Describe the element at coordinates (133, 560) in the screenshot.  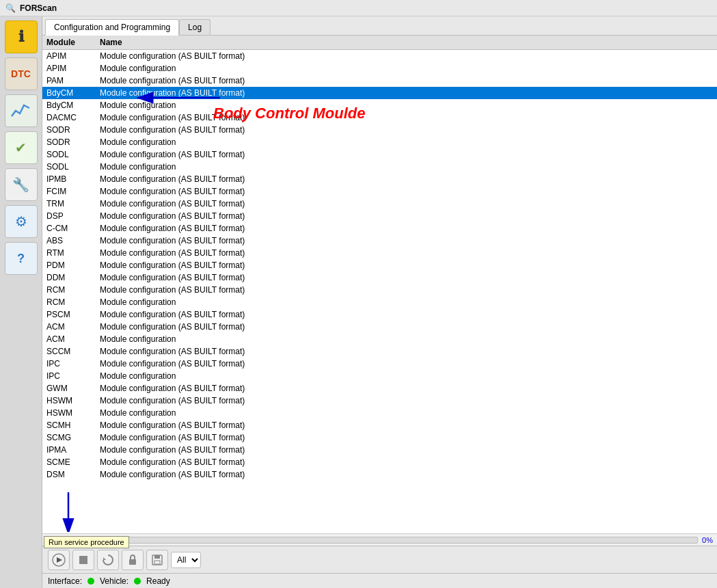
I see `lock-btn` at that location.